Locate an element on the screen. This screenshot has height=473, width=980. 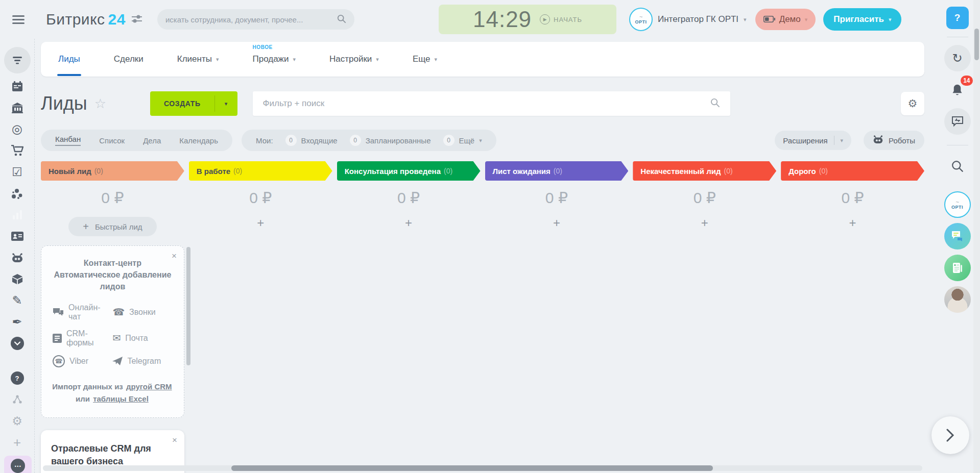
share-icon is located at coordinates (17, 400).